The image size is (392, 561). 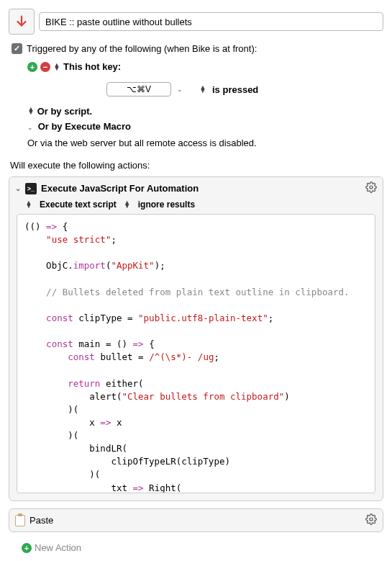 What do you see at coordinates (235, 89) in the screenshot?
I see `hotkey-pressed-label: is pressed` at bounding box center [235, 89].